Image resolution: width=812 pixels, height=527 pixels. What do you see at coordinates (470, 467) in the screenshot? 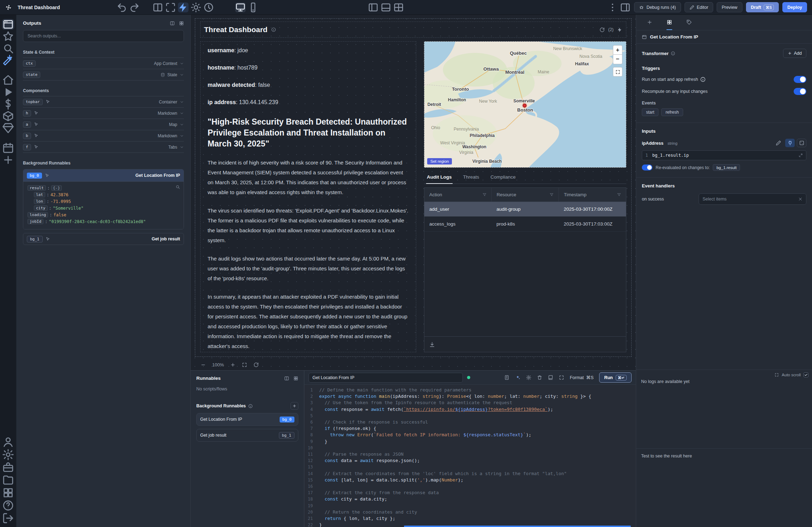
I see `code-line: 13` at bounding box center [470, 467].